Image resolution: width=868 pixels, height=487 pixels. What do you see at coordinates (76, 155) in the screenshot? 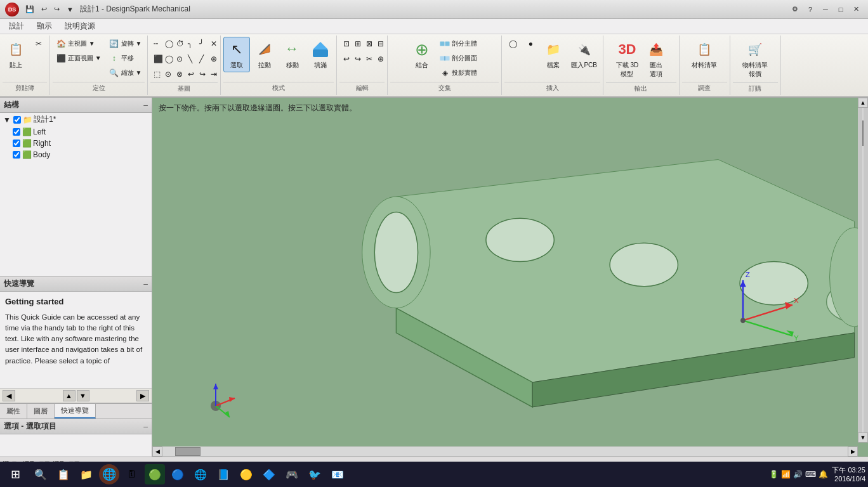
I see `tree-item-body: 🟩 Body` at bounding box center [76, 155].